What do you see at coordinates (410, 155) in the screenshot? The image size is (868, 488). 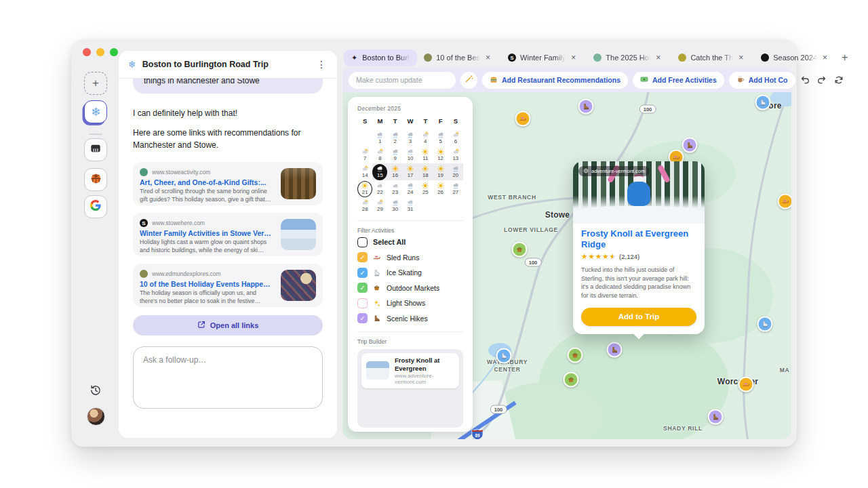 I see `calendar-day: 10` at bounding box center [410, 155].